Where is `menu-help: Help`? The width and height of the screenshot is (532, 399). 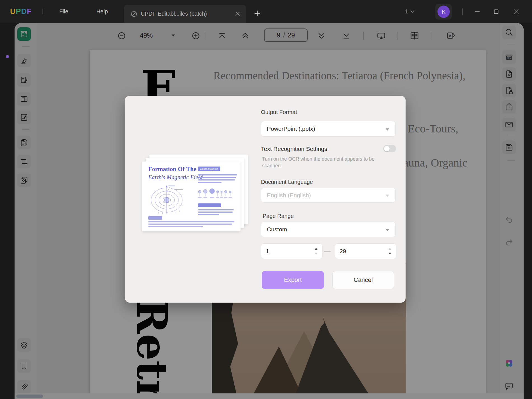 menu-help: Help is located at coordinates (102, 11).